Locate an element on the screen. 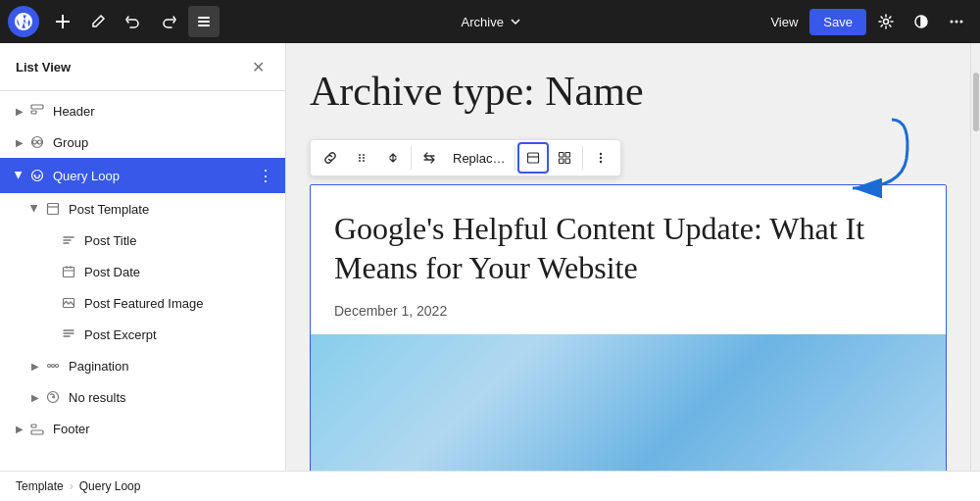  sidebar-item-group: ▶ Group is located at coordinates (143, 142).